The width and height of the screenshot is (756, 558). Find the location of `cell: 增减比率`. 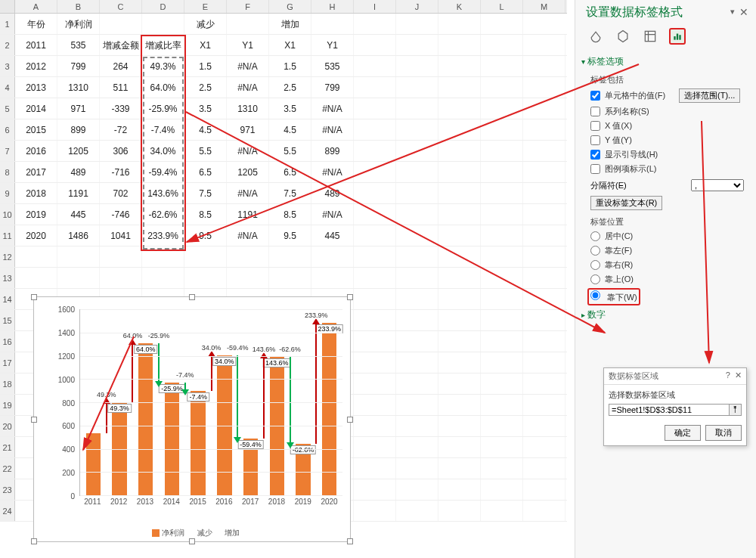

cell: 增减比率 is located at coordinates (163, 45).